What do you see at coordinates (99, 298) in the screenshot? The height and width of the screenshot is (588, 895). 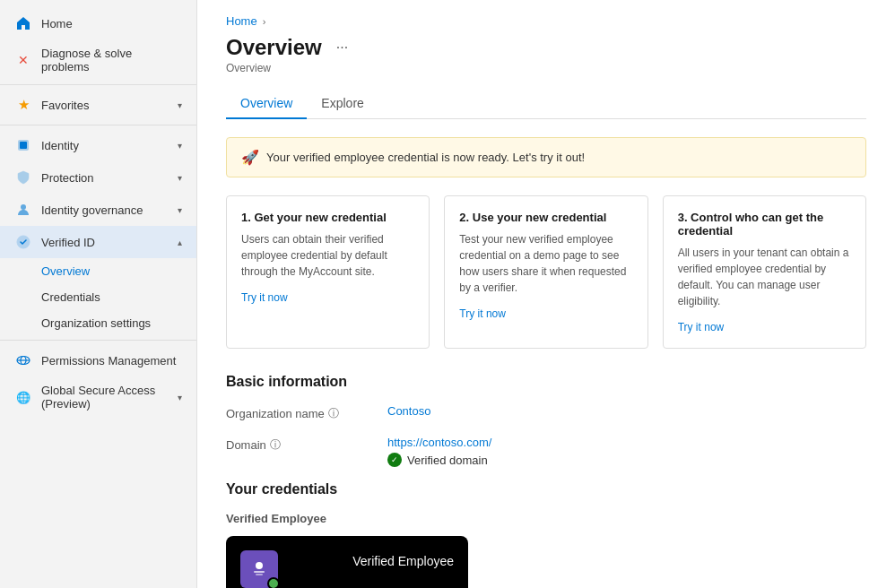 I see `sidebar-sub-item-credentials: Credentials` at bounding box center [99, 298].